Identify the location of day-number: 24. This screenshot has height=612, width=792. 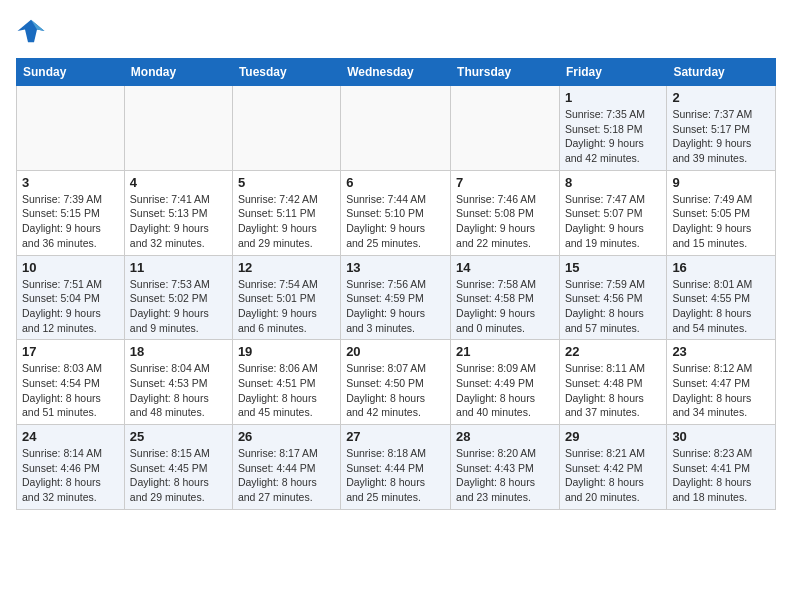
(70, 436).